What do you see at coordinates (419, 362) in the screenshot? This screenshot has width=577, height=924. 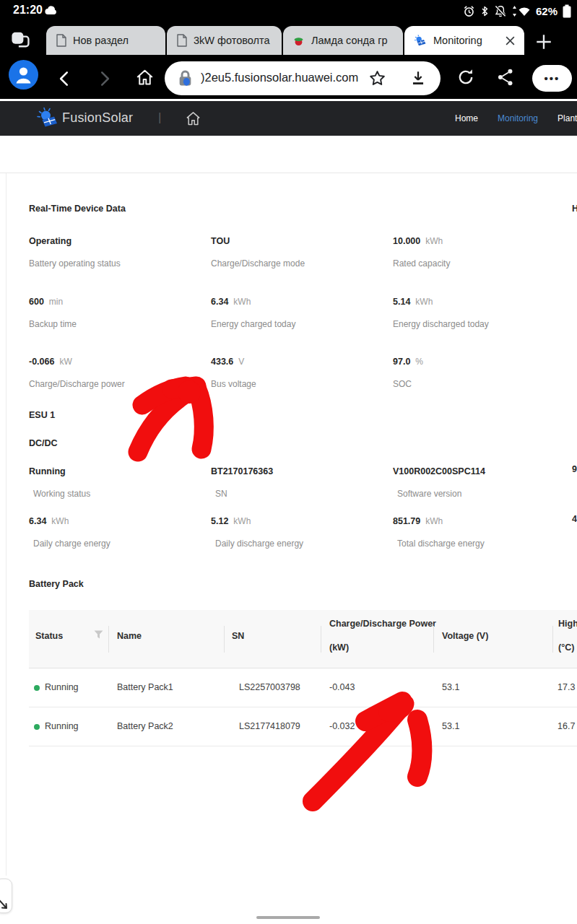 I see `metric-unit: %` at bounding box center [419, 362].